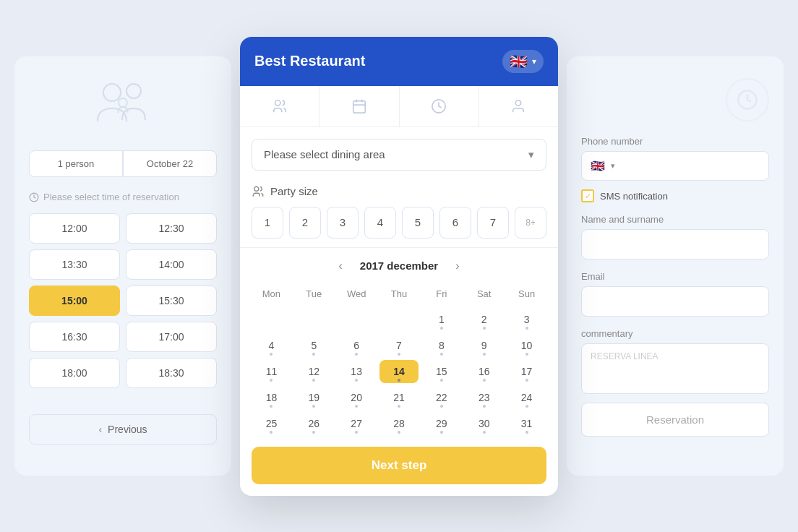  What do you see at coordinates (439, 106) in the screenshot?
I see `step-time` at bounding box center [439, 106].